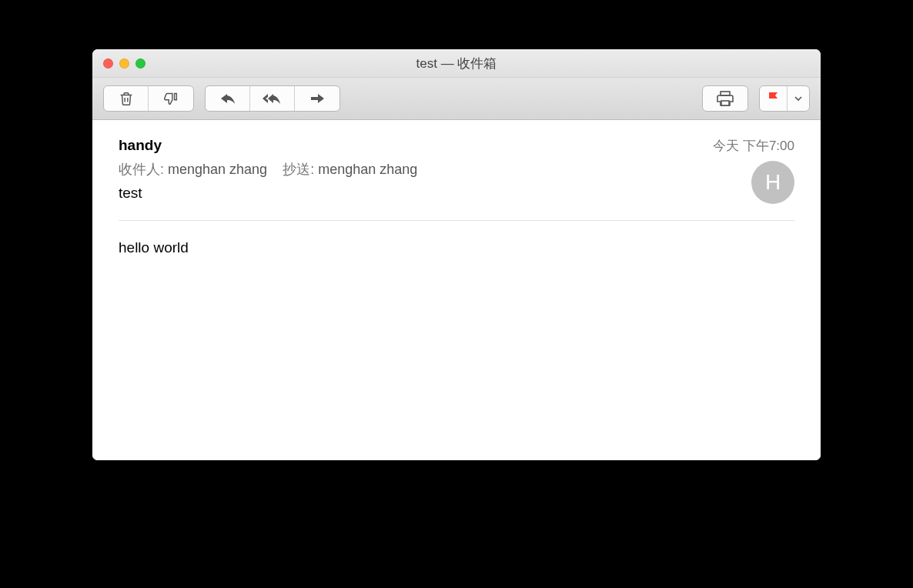 The width and height of the screenshot is (913, 588). Describe the element at coordinates (149, 99) in the screenshot. I see `delete-junk-group` at that location.